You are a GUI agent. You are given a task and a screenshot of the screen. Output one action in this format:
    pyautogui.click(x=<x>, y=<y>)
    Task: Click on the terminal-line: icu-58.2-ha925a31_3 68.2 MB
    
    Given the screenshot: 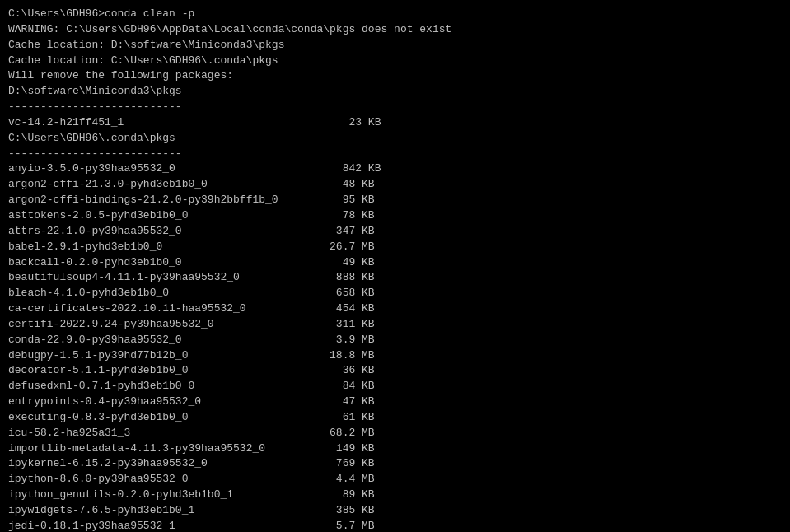 What is the action you would take?
    pyautogui.click(x=395, y=433)
    